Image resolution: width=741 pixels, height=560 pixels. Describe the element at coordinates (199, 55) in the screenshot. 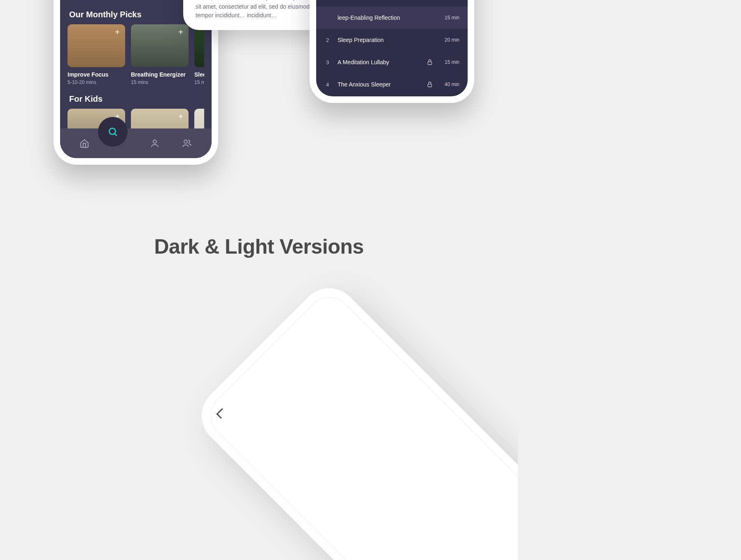

I see `card-sleep: + Sleep- 15 mins` at that location.